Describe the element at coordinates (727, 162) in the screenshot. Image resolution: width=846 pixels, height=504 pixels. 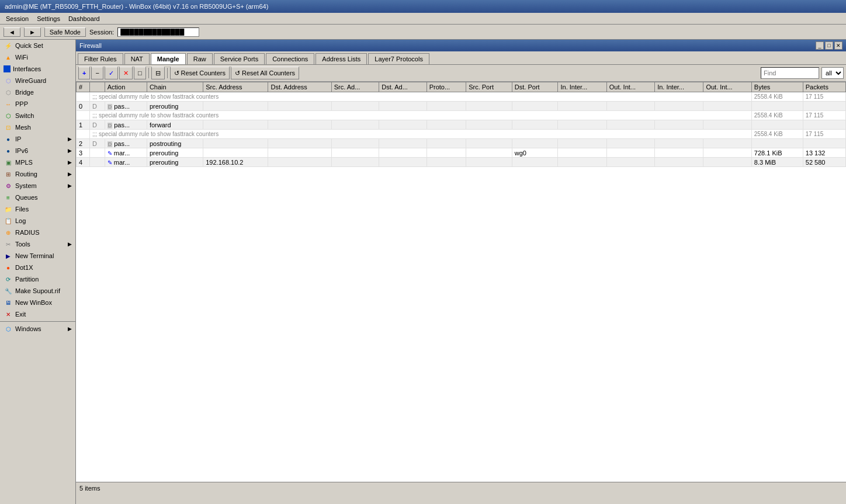
I see `cell-out-int2` at that location.